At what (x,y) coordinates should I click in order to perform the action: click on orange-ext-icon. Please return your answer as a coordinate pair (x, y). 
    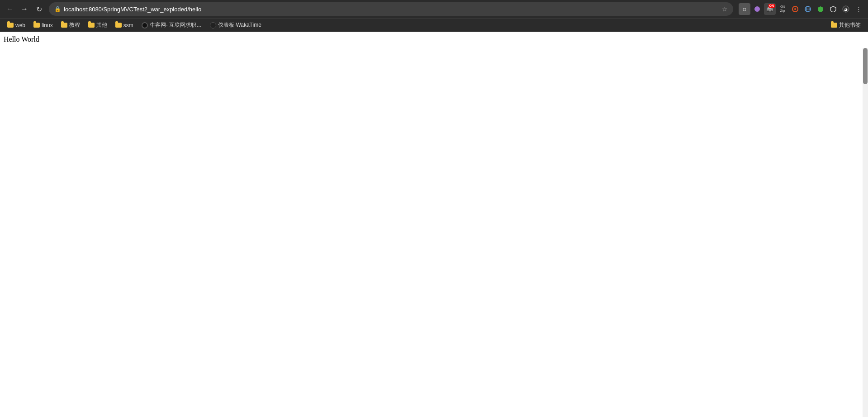
    Looking at the image, I should click on (795, 9).